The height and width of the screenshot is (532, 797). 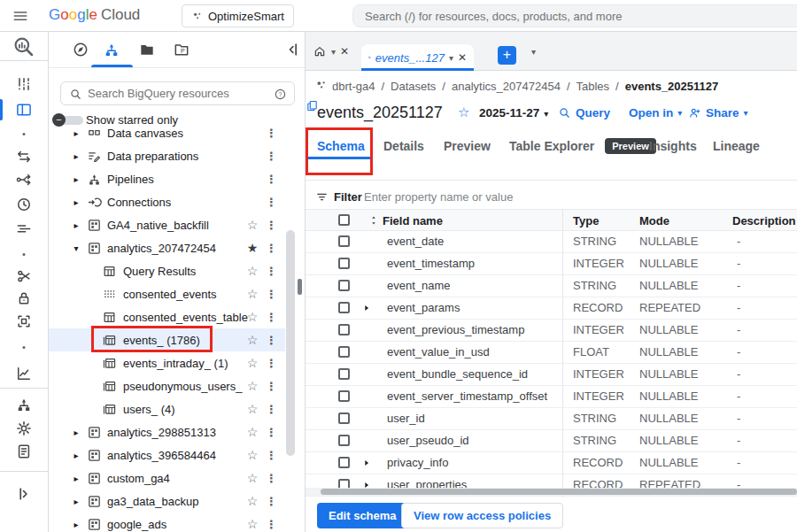 What do you see at coordinates (177, 133) in the screenshot?
I see `tree-item-data-canvases: ▸Data canvases⋮` at bounding box center [177, 133].